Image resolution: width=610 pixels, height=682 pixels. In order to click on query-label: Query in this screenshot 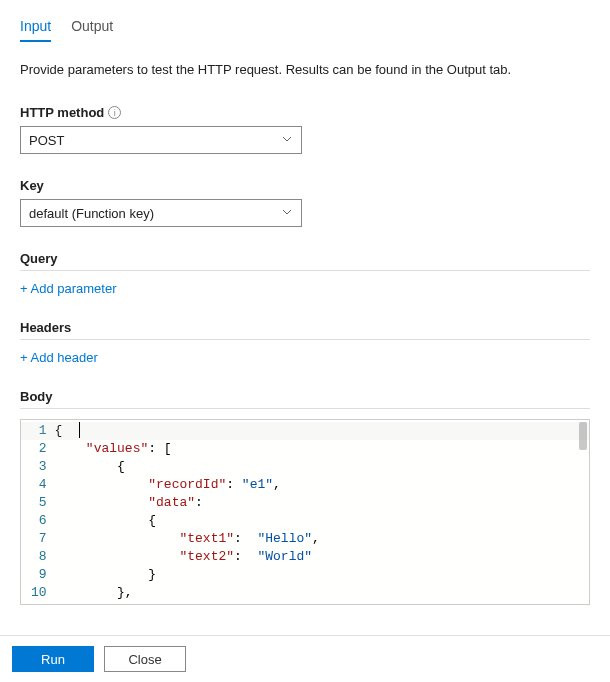, I will do `click(305, 258)`.